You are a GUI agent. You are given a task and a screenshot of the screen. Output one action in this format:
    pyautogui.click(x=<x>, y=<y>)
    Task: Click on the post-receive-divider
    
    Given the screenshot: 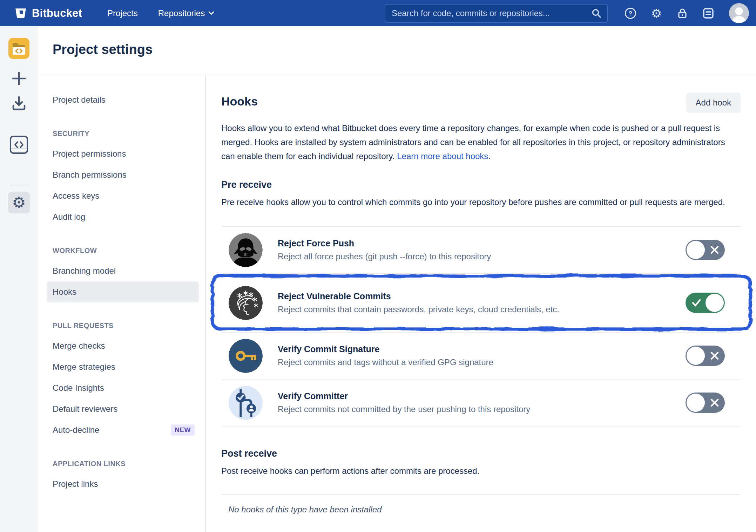 What is the action you would take?
    pyautogui.click(x=481, y=495)
    